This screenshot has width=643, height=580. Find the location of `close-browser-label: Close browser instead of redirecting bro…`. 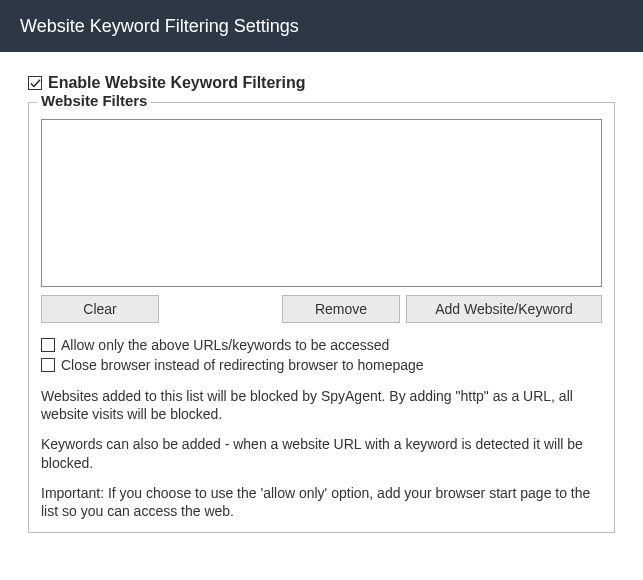

close-browser-label: Close browser instead of redirecting bro… is located at coordinates (242, 365).